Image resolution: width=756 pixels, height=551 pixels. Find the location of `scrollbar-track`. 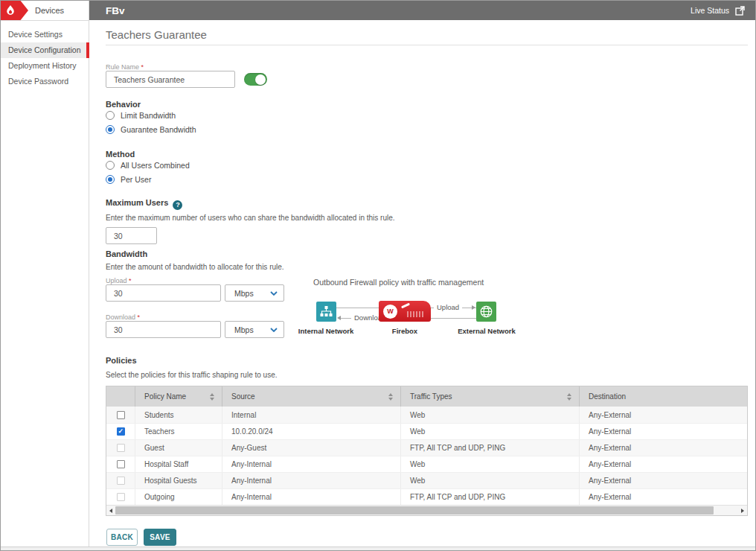

scrollbar-track is located at coordinates (427, 511).